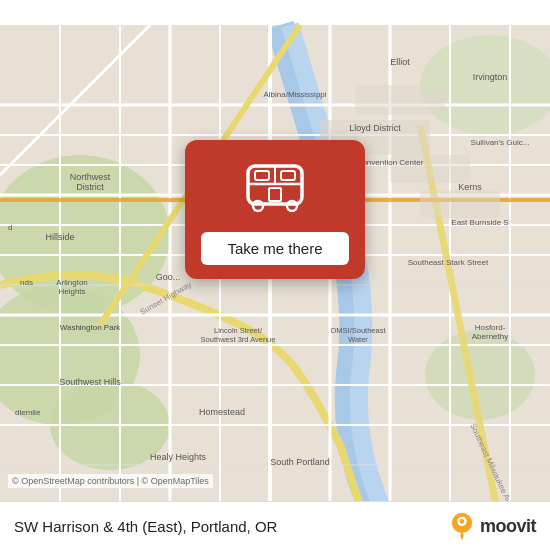 This screenshot has height=550, width=550. Describe the element at coordinates (480, 222) in the screenshot. I see `svg-text: East Burnside S` at that location.